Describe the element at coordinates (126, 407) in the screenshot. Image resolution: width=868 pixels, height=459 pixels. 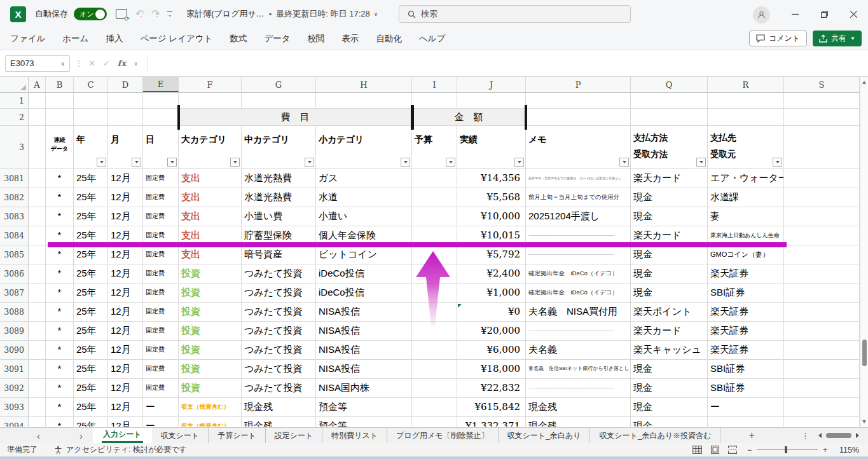
I see `cell-month: 12月` at that location.